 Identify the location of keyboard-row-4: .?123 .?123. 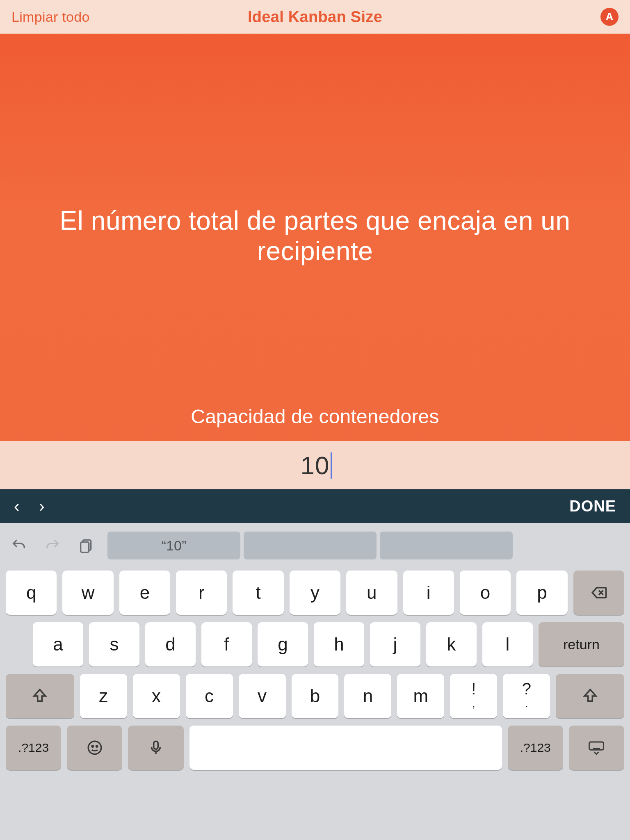
(315, 748).